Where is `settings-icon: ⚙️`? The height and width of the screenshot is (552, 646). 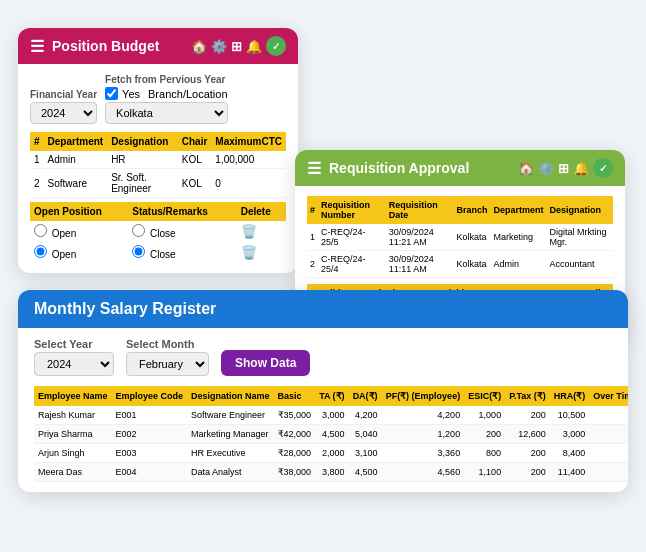 settings-icon: ⚙️ is located at coordinates (219, 46).